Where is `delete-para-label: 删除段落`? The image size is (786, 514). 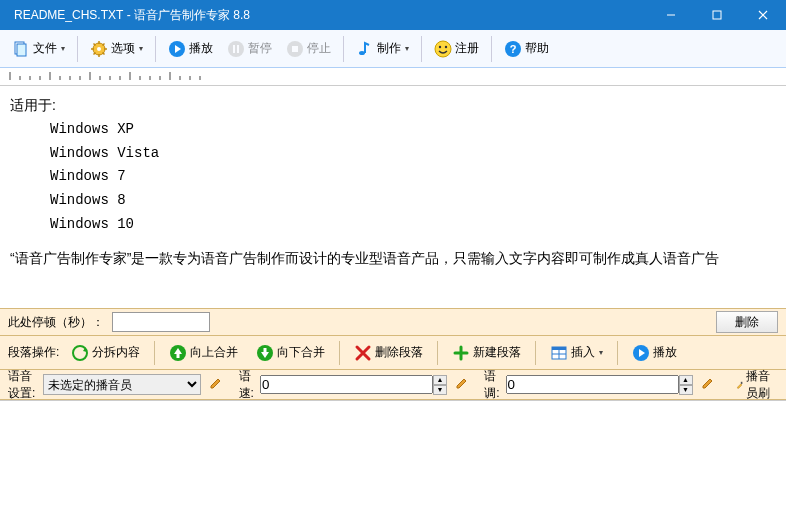 delete-para-label: 删除段落 is located at coordinates (399, 352).